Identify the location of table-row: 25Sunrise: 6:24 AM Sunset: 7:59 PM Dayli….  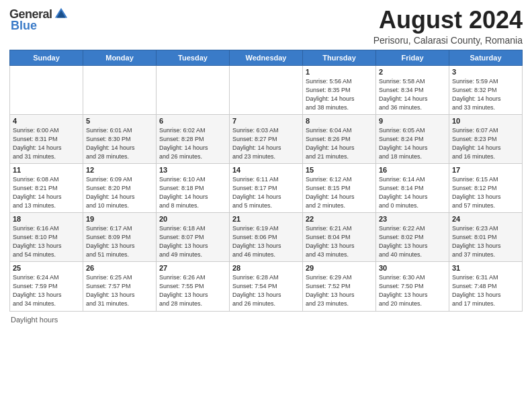
(47, 286).